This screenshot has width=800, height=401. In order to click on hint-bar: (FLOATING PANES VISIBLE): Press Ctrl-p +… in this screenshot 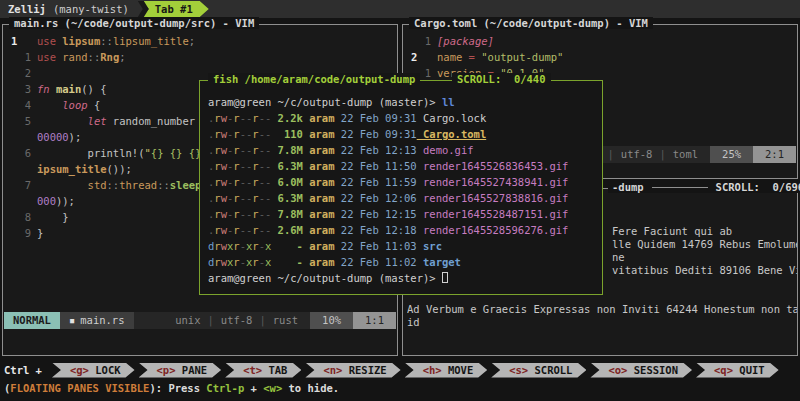, I will do `click(400, 388)`.